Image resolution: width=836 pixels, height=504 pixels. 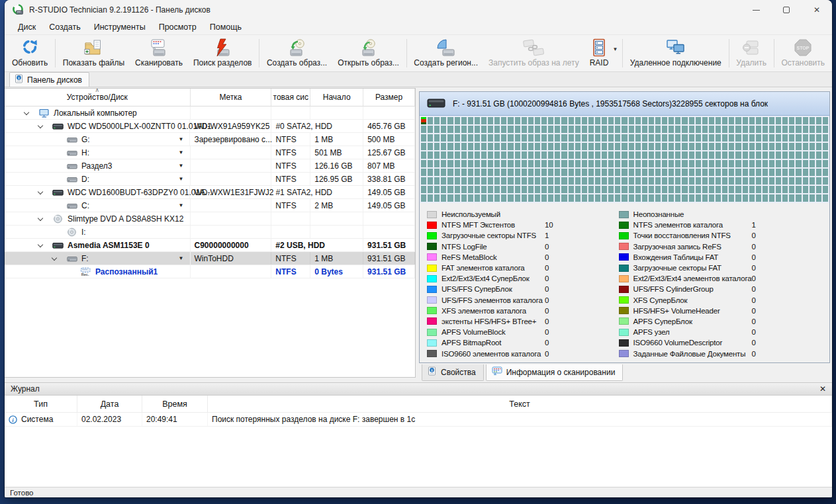 I want to click on device-row-F:: F:▼WinToHDDNTFS1 MB931.51 GB, so click(x=210, y=259).